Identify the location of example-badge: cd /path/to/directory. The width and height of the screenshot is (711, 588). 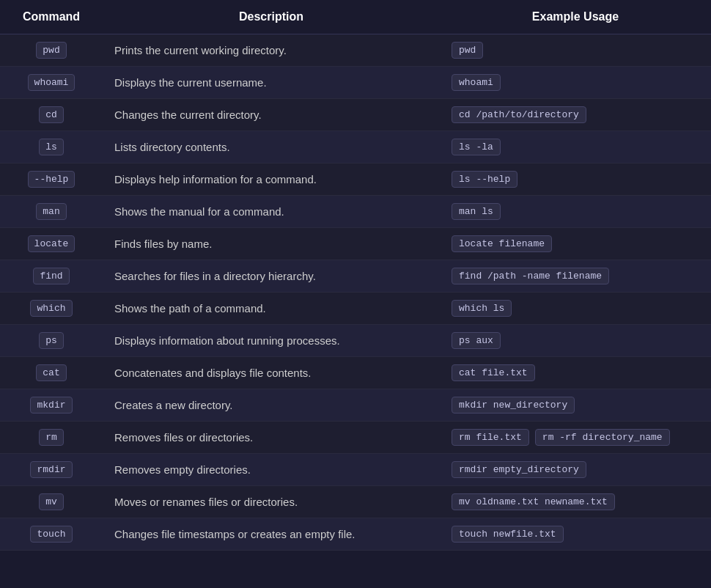
(519, 114).